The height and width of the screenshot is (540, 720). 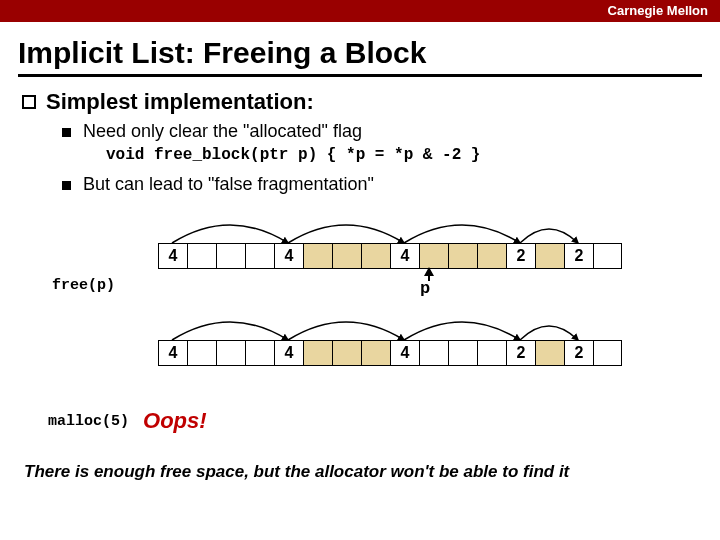 I want to click on bullet-sub-2-text: But can lead to "false fragmentation", so click(x=228, y=184).